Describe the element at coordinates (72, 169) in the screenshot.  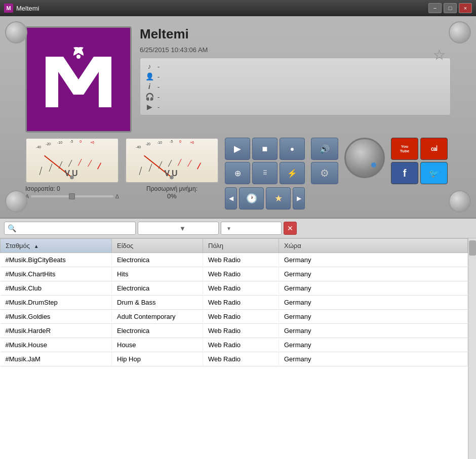
I see `vu-meter-left-container: -40 -20 -10 -5 0 +6` at that location.